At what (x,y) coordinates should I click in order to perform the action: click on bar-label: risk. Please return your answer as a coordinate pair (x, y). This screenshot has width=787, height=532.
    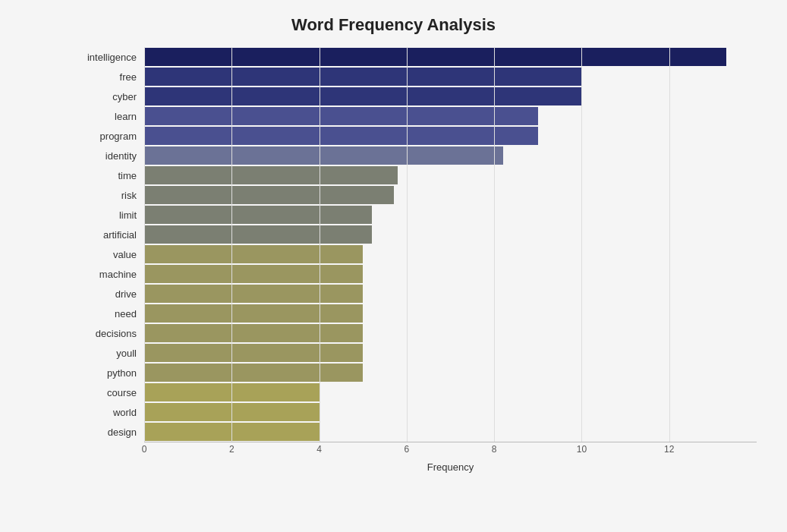
    Looking at the image, I should click on (110, 195).